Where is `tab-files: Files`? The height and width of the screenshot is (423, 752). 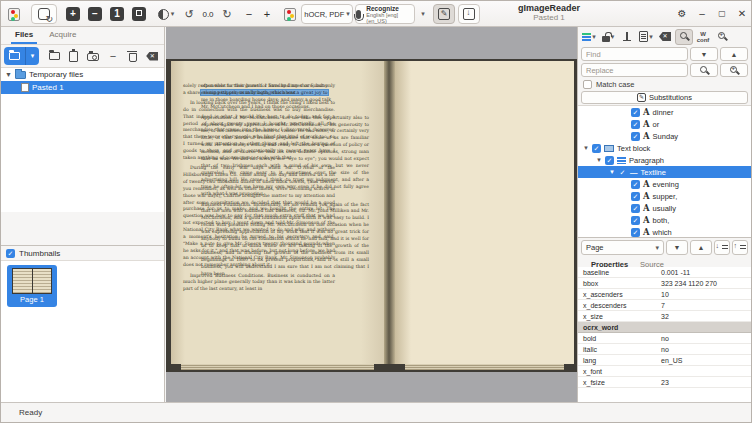
tab-files: Files is located at coordinates (24, 36).